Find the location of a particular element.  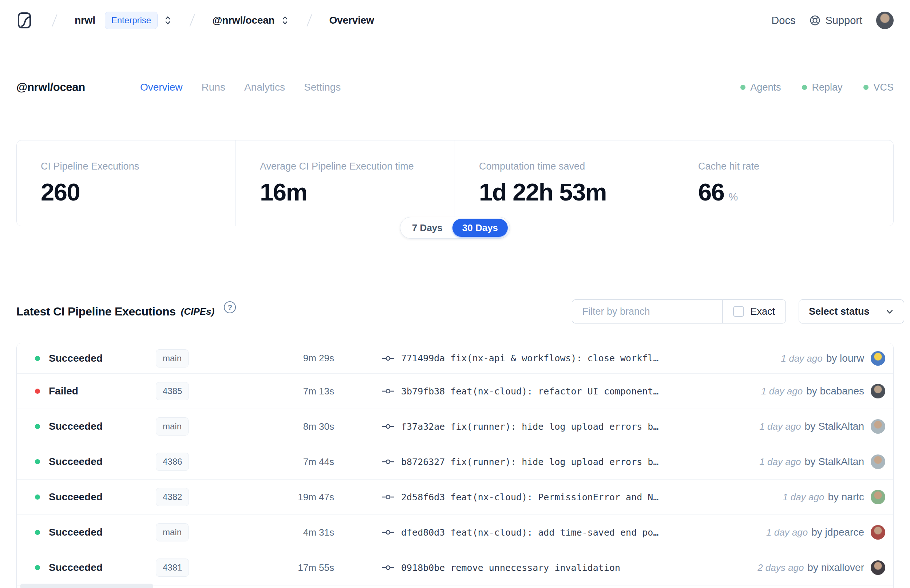

status-select-dropdown: Select status is located at coordinates (852, 312).